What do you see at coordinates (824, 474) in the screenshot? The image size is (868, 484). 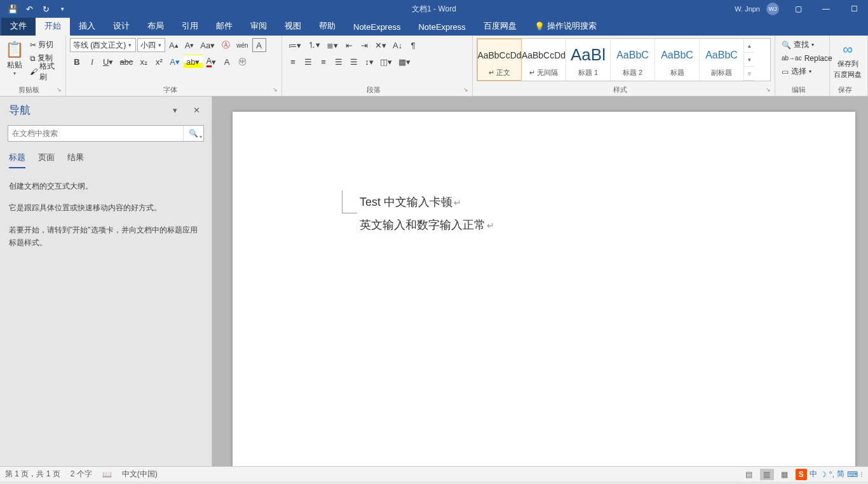 I see `ime-moon-icon: ☽` at bounding box center [824, 474].